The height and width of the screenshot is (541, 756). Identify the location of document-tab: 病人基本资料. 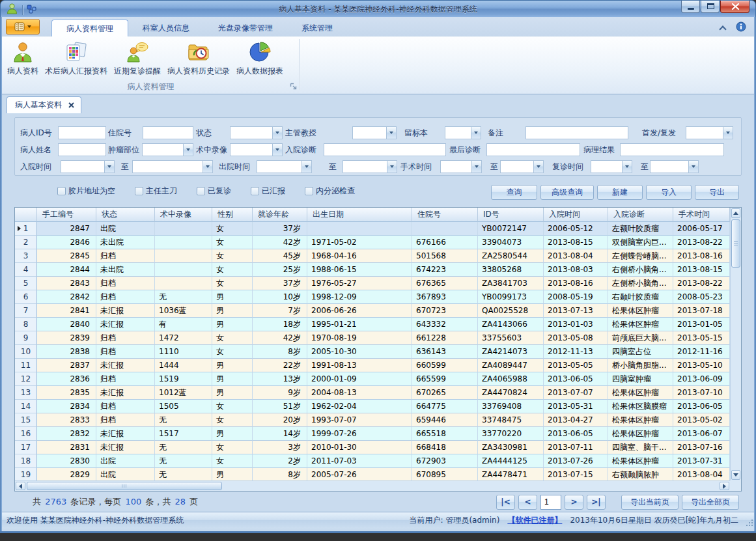
(44, 105).